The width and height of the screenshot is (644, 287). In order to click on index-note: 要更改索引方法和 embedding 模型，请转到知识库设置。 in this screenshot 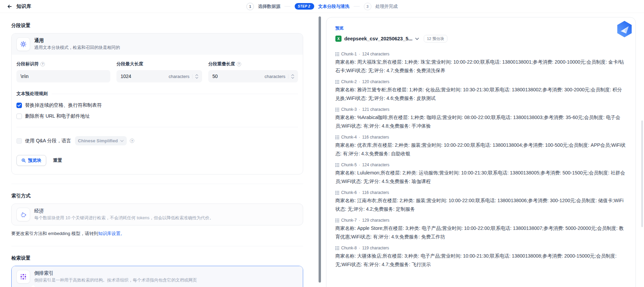, I will do `click(157, 234)`.